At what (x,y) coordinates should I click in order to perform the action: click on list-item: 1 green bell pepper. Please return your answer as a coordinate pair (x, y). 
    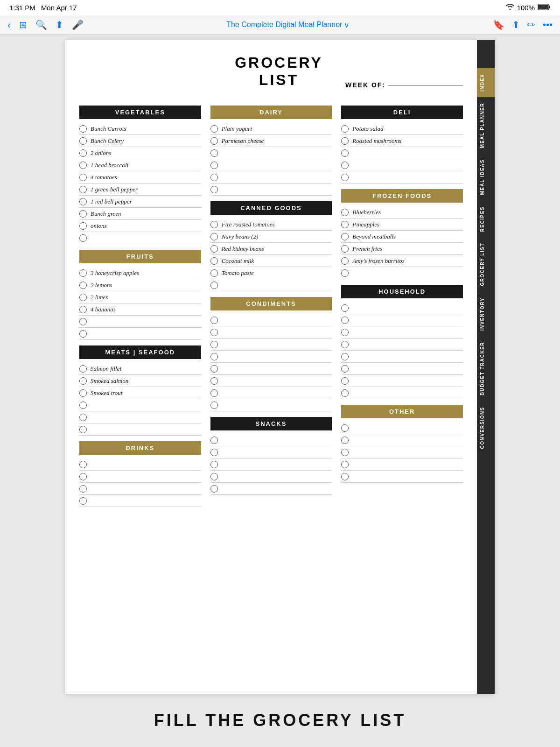
    Looking at the image, I should click on (140, 190).